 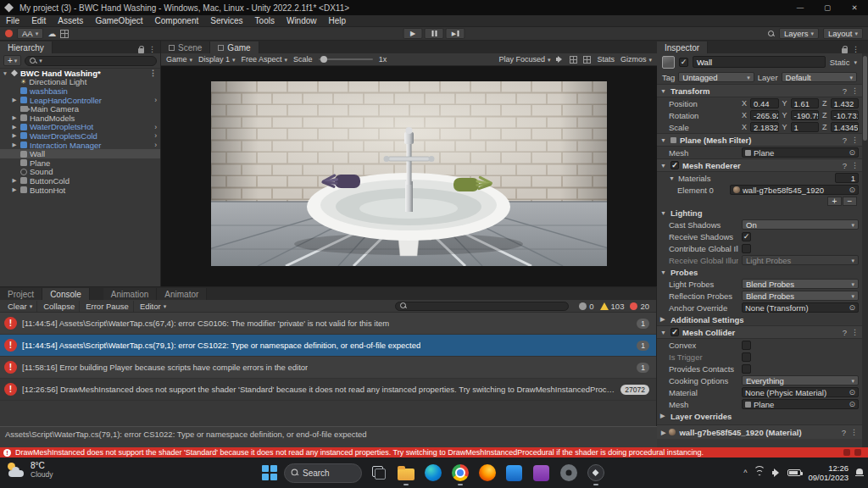 What do you see at coordinates (487, 473) in the screenshot?
I see `firefox-button` at bounding box center [487, 473].